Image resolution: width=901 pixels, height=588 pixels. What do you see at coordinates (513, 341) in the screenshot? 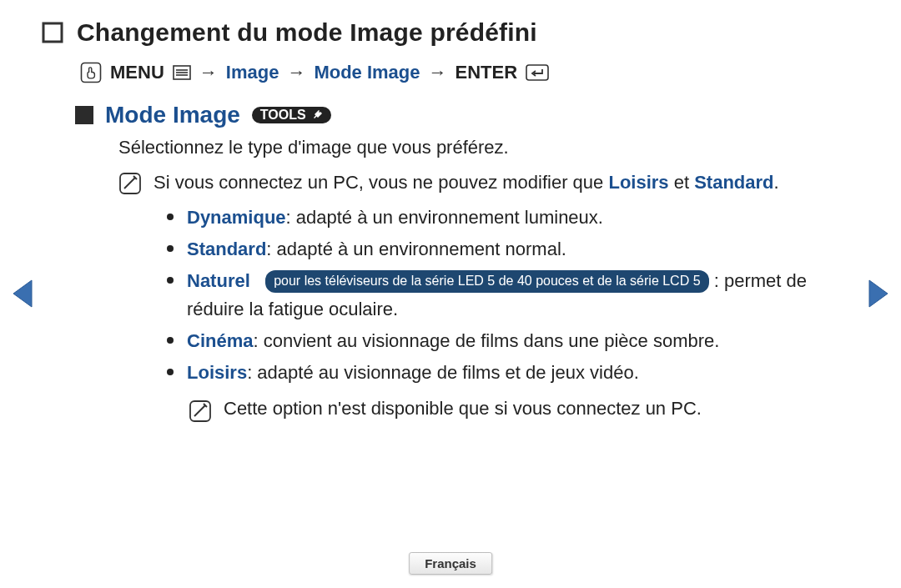
I see `bullet-cinema: Cinéma: convient au visionnage de films …` at bounding box center [513, 341].